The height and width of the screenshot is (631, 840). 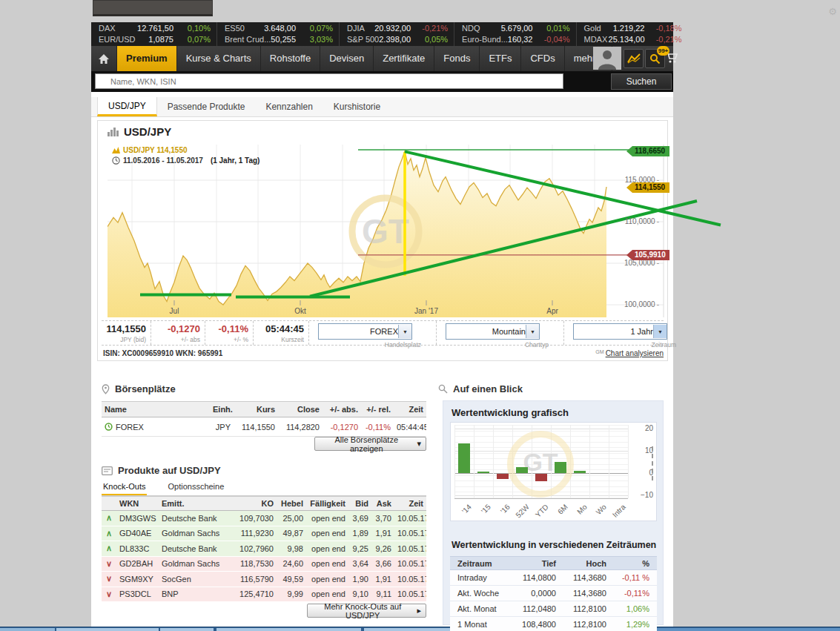 What do you see at coordinates (429, 40) in the screenshot?
I see `quote-change-pct: 0,05%` at bounding box center [429, 40].